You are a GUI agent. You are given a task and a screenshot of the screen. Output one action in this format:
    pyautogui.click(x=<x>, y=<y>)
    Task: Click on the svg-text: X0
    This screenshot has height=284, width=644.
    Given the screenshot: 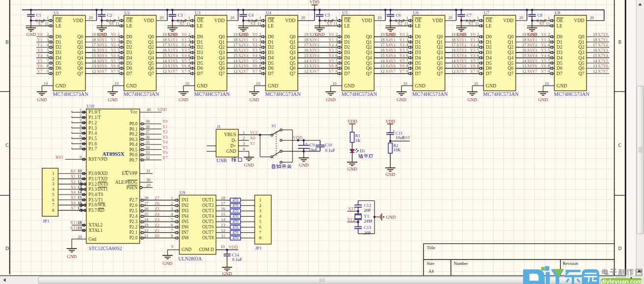 What is the action you would take?
    pyautogui.click(x=541, y=24)
    